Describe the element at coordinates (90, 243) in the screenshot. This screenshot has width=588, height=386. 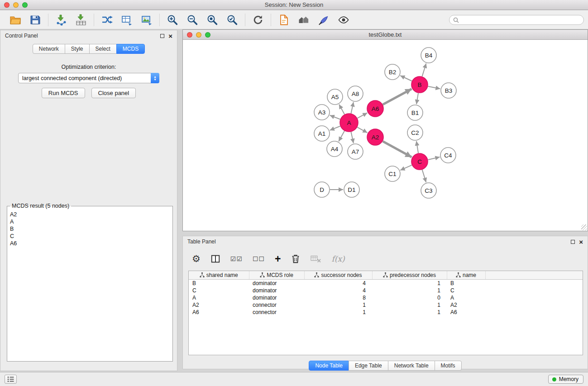
I see `result-item: A6` at that location.